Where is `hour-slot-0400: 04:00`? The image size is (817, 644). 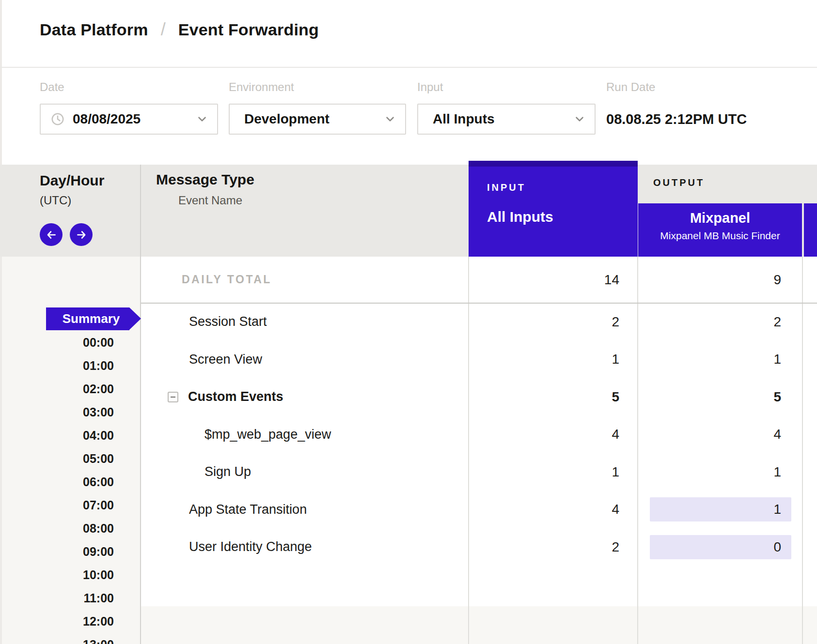 hour-slot-0400: 04:00 is located at coordinates (58, 435).